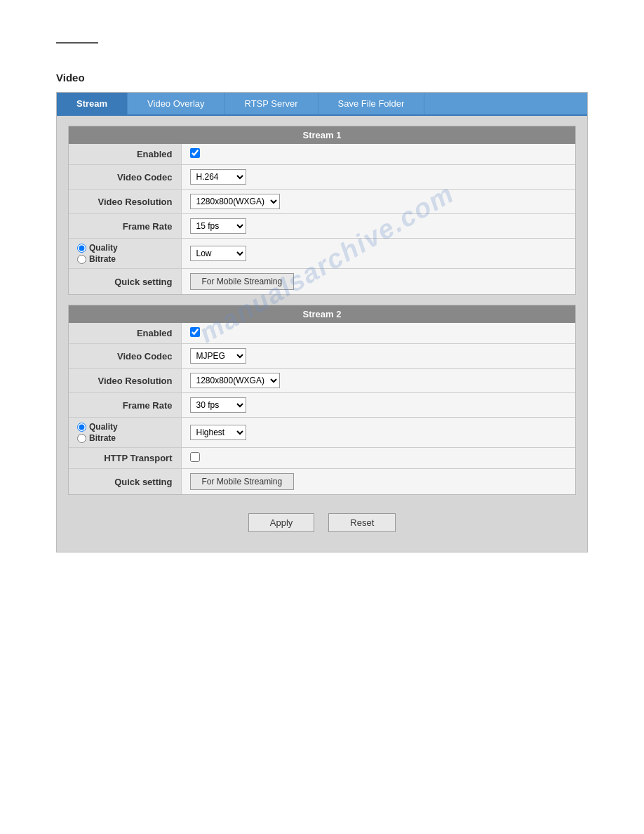 The image size is (644, 834). Describe the element at coordinates (378, 202) in the screenshot. I see `stream1-resolution-value: 1280x800(WXGA) 640x480(VGA) 320x240(QVGA…` at that location.